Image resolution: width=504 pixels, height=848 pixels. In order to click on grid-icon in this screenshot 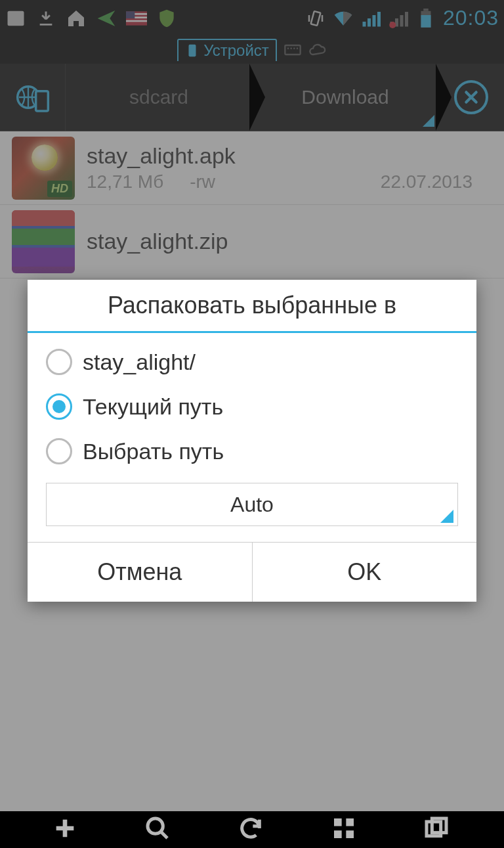, I will do `click(345, 830)`.